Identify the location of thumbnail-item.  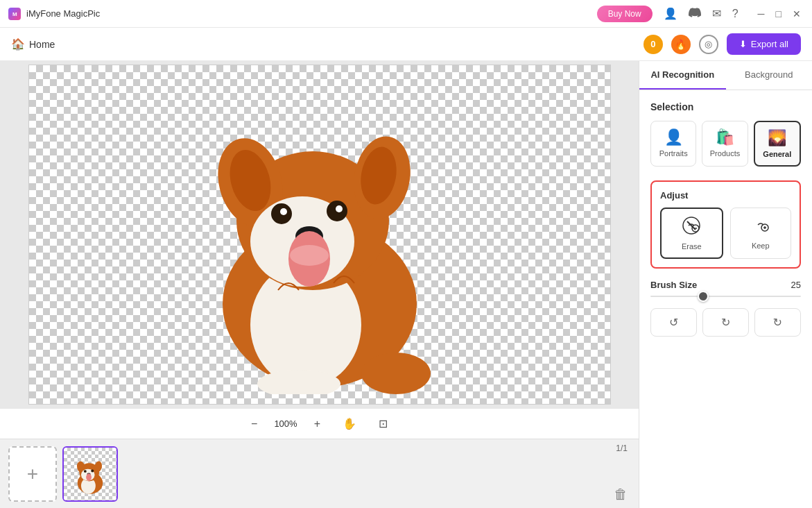
(90, 474).